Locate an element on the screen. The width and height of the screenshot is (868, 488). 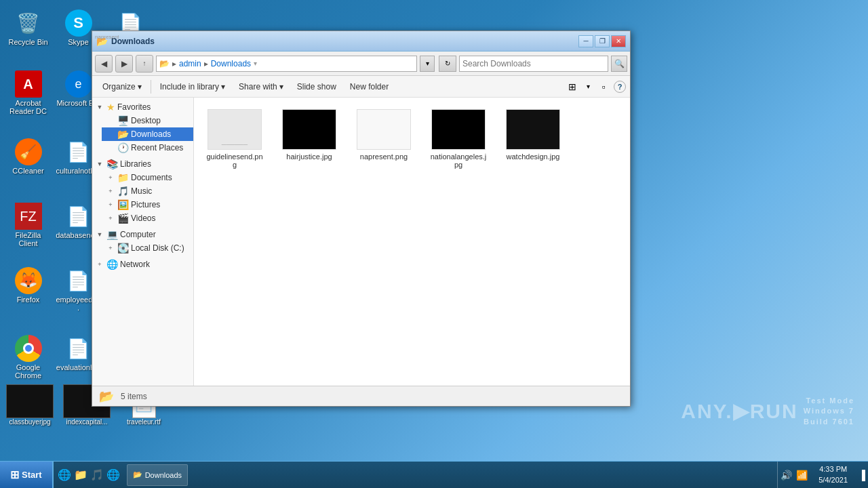
file-item-watchdesign: watchdesign.jpg is located at coordinates (533, 139).